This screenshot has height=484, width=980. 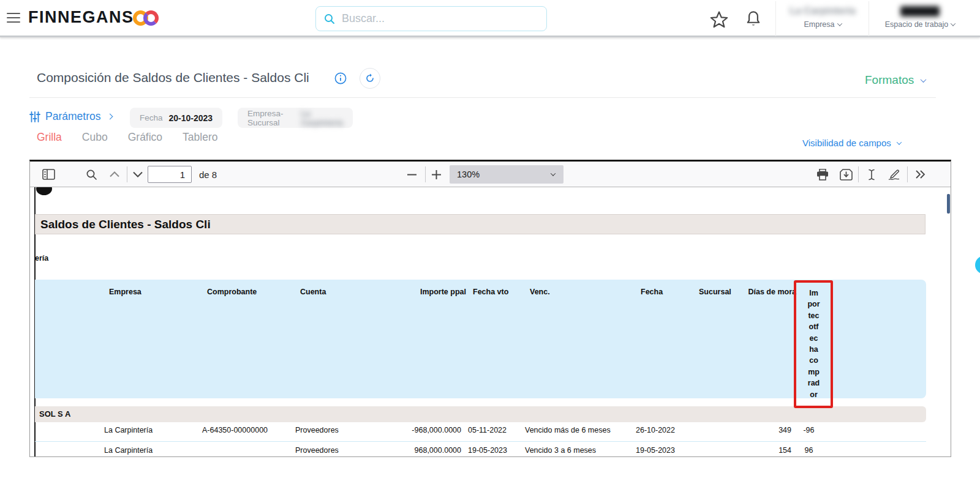 What do you see at coordinates (176, 117) in the screenshot?
I see `fecha-parameter: Fecha 20-10-2023` at bounding box center [176, 117].